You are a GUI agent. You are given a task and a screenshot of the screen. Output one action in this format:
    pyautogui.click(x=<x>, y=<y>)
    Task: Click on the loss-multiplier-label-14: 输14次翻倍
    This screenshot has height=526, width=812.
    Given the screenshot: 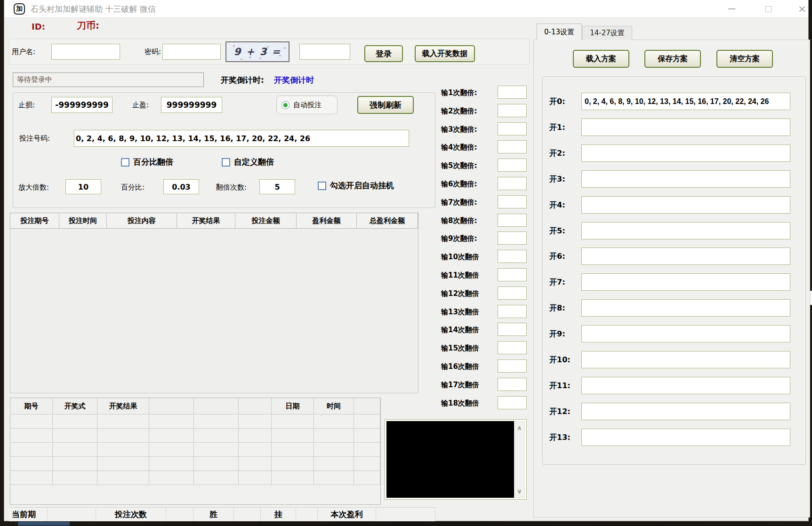 What is the action you would take?
    pyautogui.click(x=460, y=330)
    